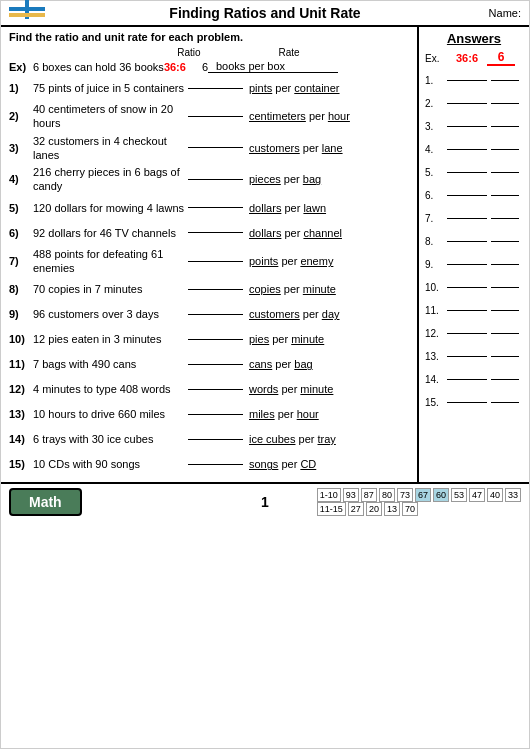  What do you see at coordinates (209, 439) in the screenshot?
I see `problem-row: 14)6 trays with 30 ice cubesice cubes pe…` at bounding box center [209, 439].